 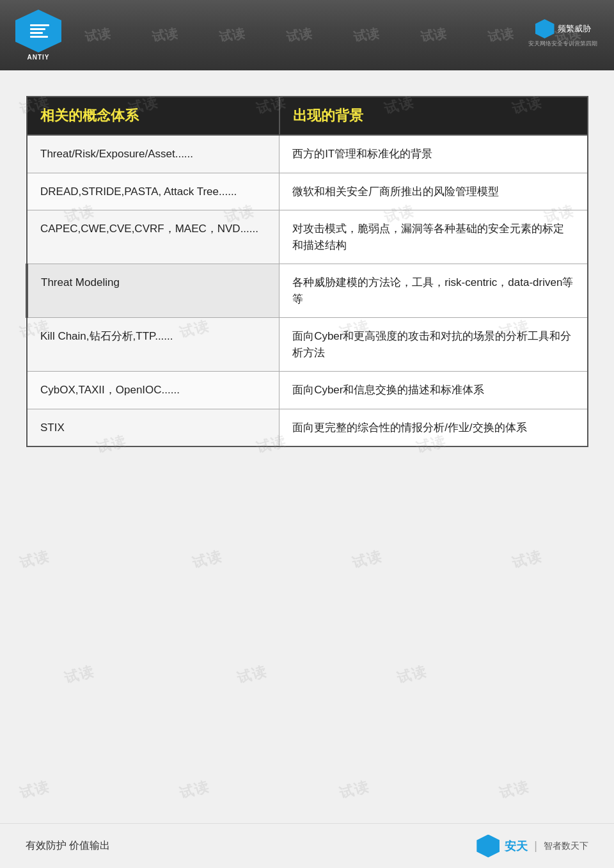 What do you see at coordinates (68, 846) in the screenshot?
I see `footer-slogan: 有效防护 价值输出` at bounding box center [68, 846].